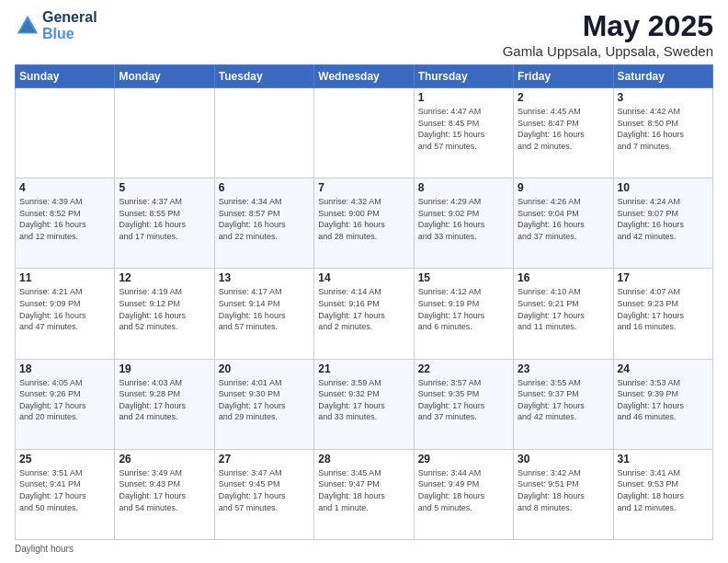 This screenshot has height=563, width=728. Describe the element at coordinates (64, 309) in the screenshot. I see `day-info: Sunrise: 4:21 AM Sunset: 9:09 PM Dayligh…` at that location.